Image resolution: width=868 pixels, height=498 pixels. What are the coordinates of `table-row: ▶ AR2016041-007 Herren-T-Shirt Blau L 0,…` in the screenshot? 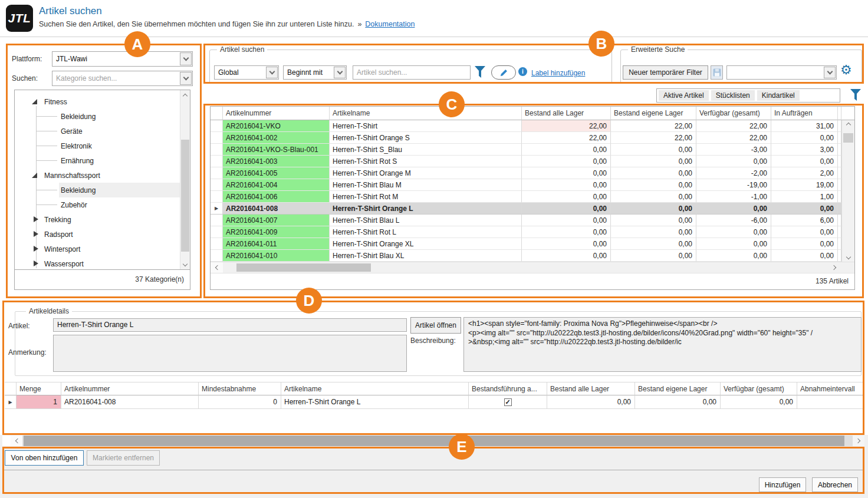 It's located at (532, 220).